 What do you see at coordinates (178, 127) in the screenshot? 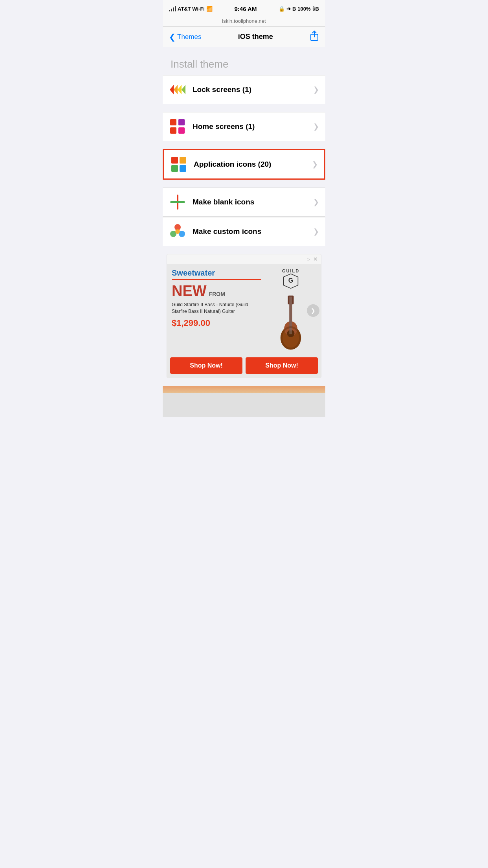
I see `home-screens-icon` at bounding box center [178, 127].